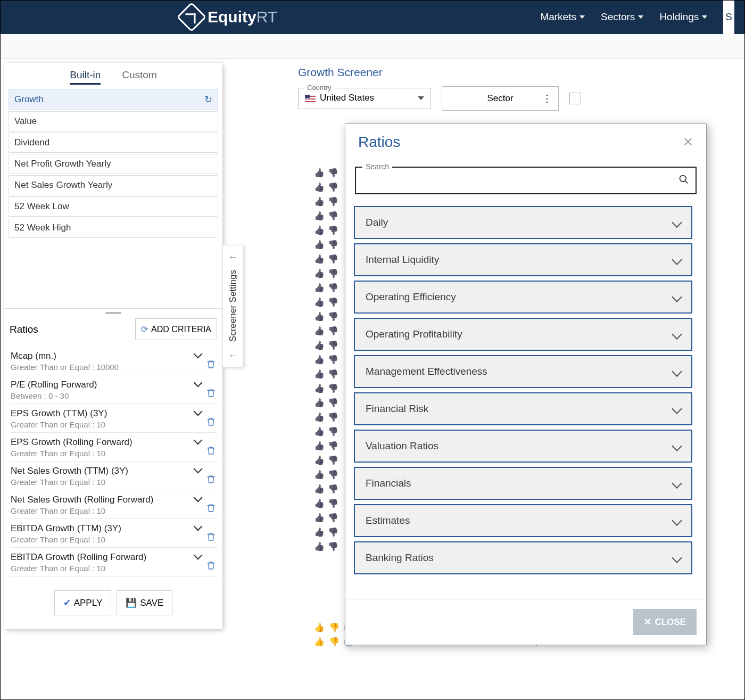 Image resolution: width=745 pixels, height=700 pixels. Describe the element at coordinates (523, 409) in the screenshot. I see `ratio-category: Financial Risk` at that location.